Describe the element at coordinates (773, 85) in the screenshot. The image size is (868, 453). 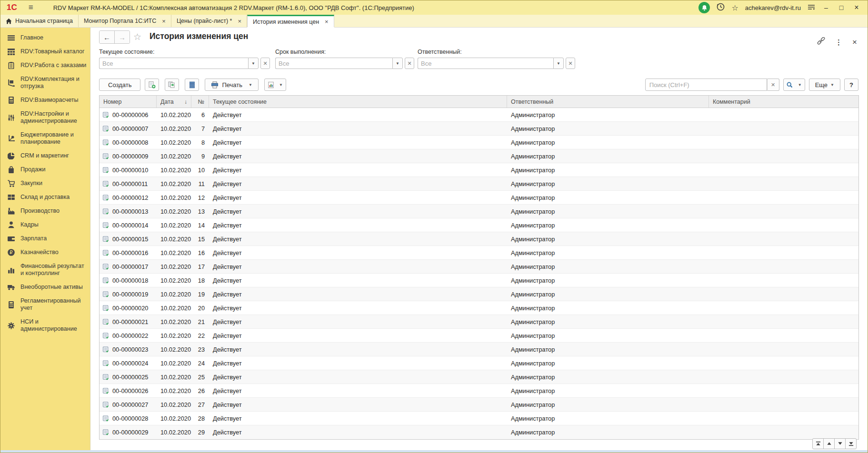
I see `search-clear-icon: ✕` at that location.